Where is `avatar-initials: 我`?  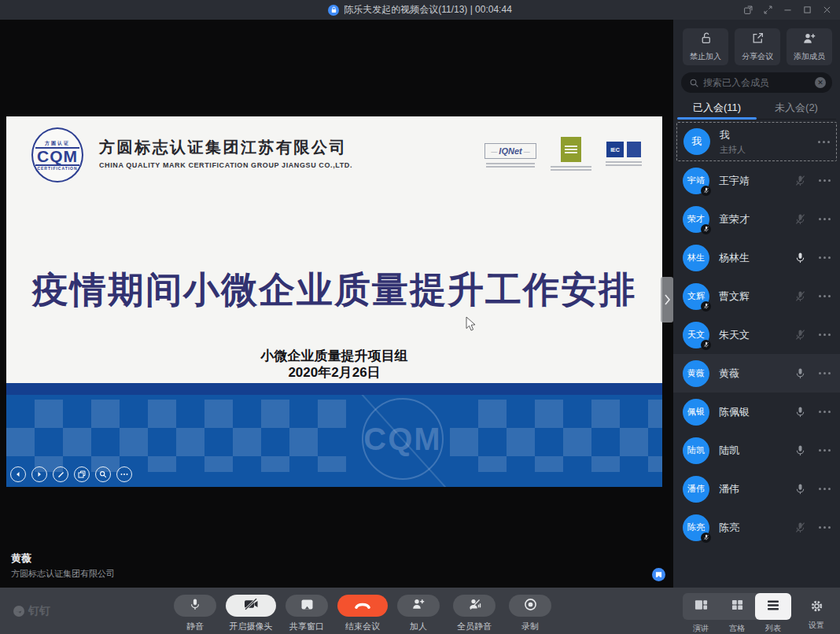
avatar-initials: 我 is located at coordinates (697, 142).